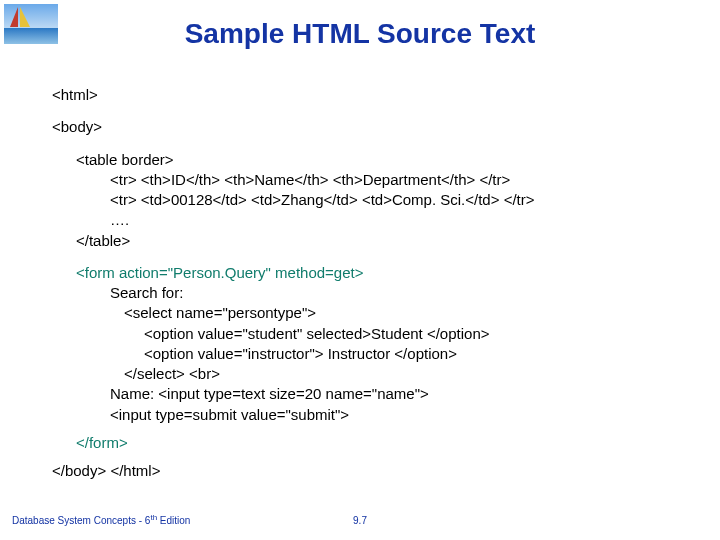 This screenshot has height=540, width=720. Describe the element at coordinates (366, 220) in the screenshot. I see `code-line: ….` at that location.